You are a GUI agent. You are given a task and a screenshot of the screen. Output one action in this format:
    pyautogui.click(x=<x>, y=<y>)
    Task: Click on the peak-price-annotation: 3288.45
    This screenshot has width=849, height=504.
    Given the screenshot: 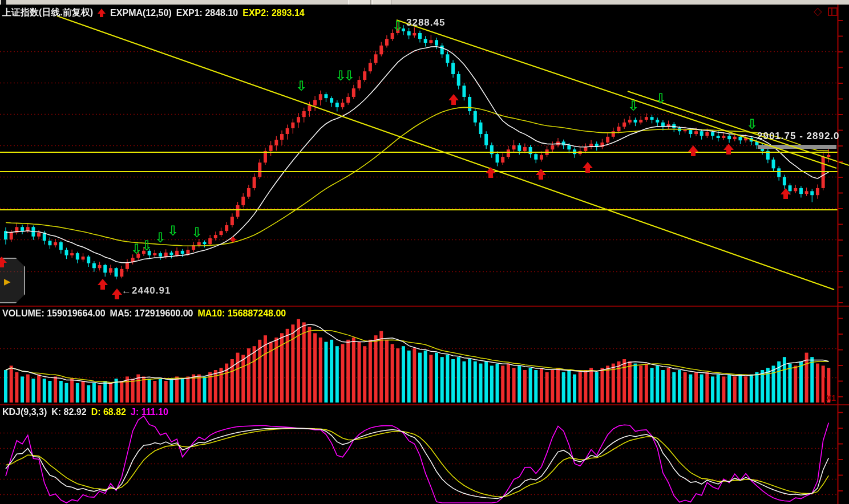 What is the action you would take?
    pyautogui.click(x=426, y=23)
    